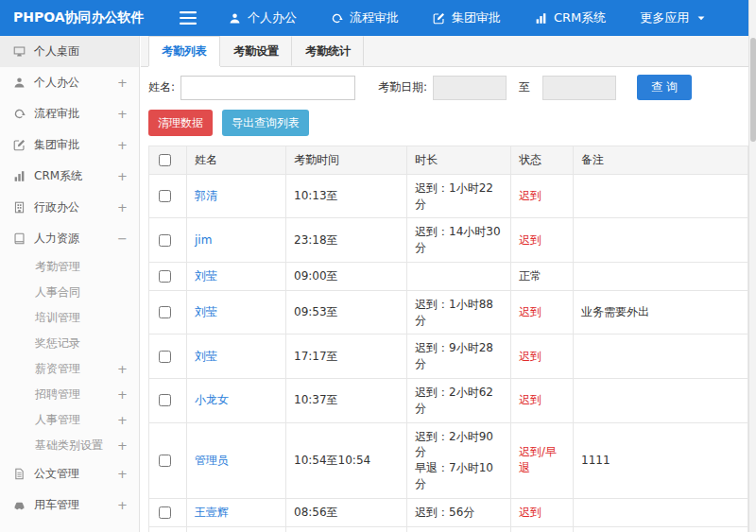 The image size is (756, 532). What do you see at coordinates (571, 18) in the screenshot?
I see `topnav-item-crm-system: CRM系统` at bounding box center [571, 18].